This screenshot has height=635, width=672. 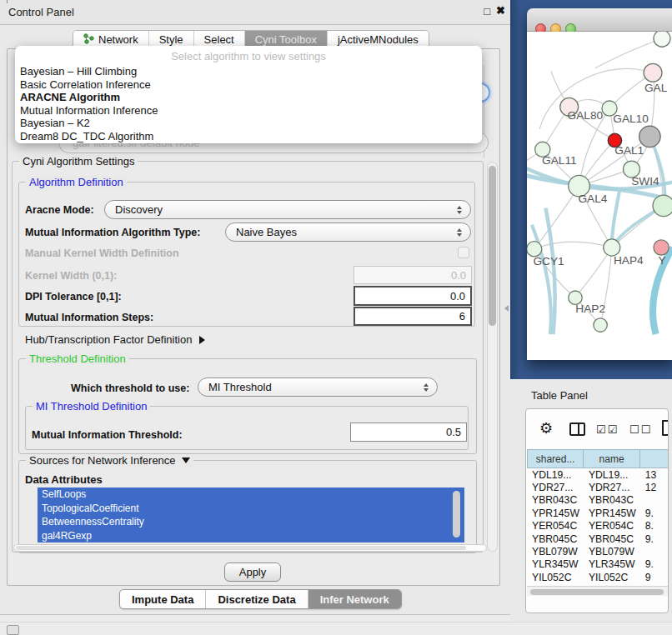 What do you see at coordinates (598, 552) in the screenshot?
I see `table-row: YBL079WYBL079W` at bounding box center [598, 552].